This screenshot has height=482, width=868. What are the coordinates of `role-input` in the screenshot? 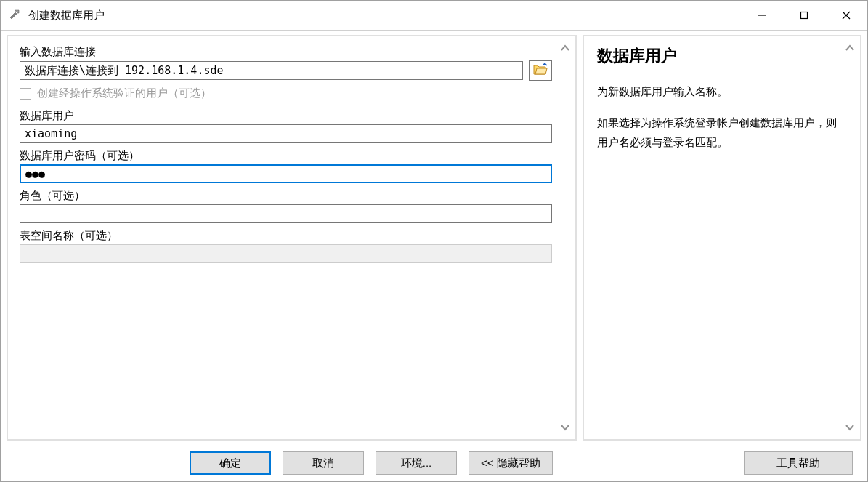 It's located at (286, 214).